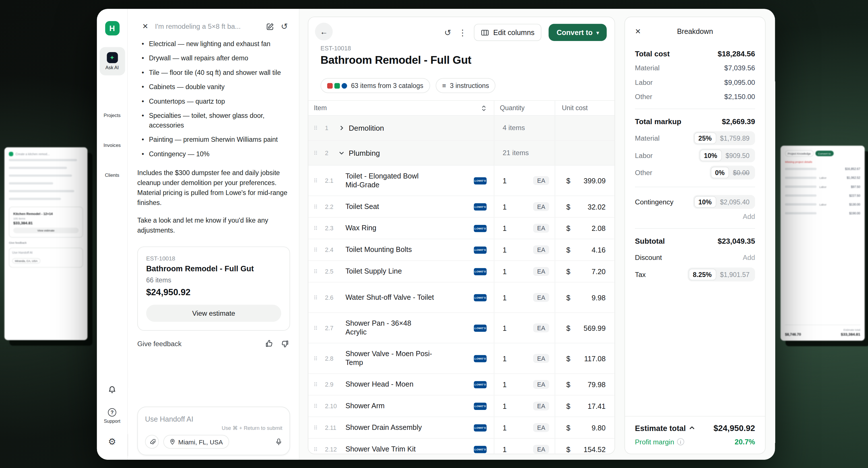  What do you see at coordinates (390, 328) in the screenshot?
I see `item-name: Shower Pan - 36×48 Acrylic` at bounding box center [390, 328].